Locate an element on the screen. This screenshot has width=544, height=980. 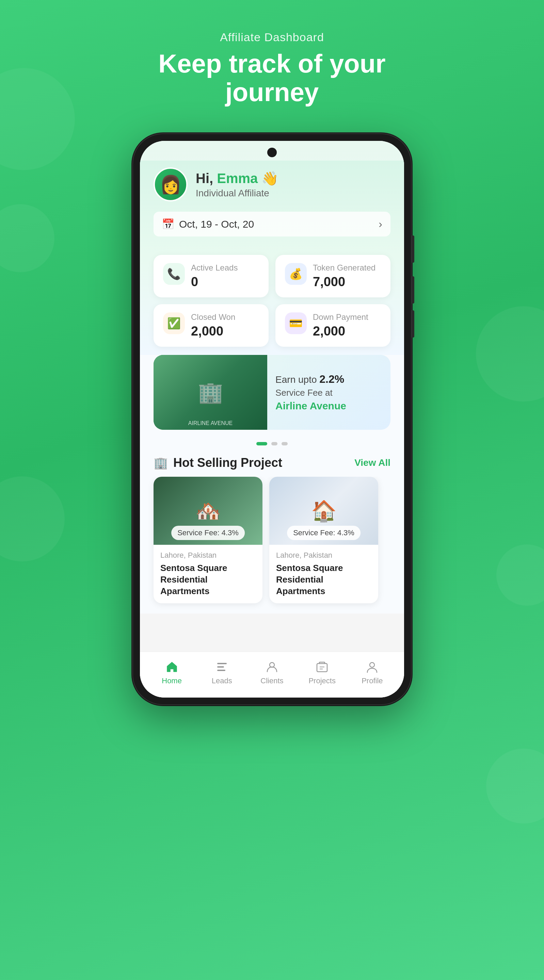
calendar-icon: 📅 is located at coordinates (168, 224).